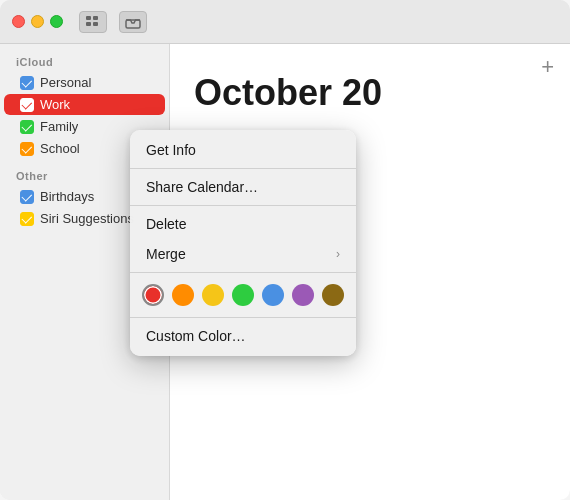 This screenshot has width=570, height=500. What do you see at coordinates (27, 83) in the screenshot?
I see `personal-checkbox` at bounding box center [27, 83].